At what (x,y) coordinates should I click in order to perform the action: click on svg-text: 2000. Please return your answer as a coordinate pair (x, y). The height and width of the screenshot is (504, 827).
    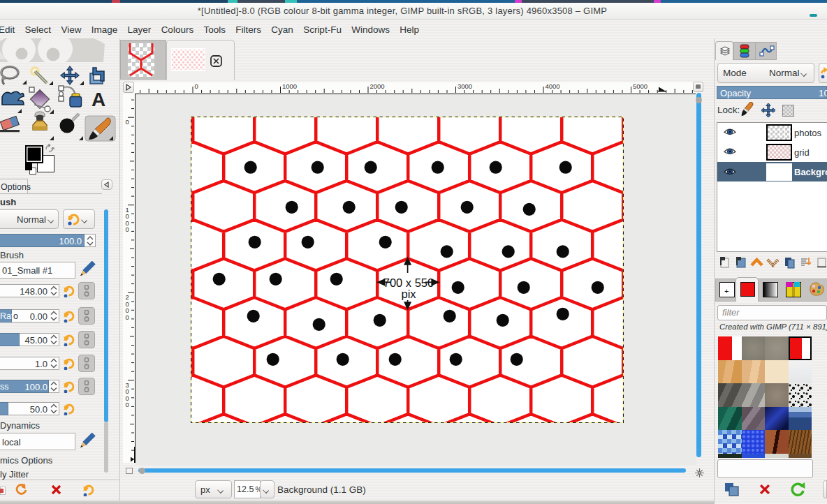
    Looking at the image, I should click on (377, 87).